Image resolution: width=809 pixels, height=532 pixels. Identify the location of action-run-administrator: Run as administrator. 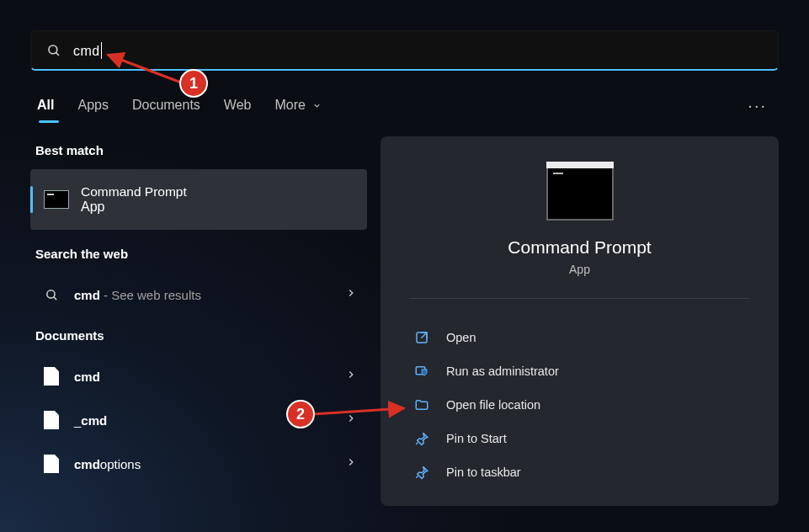
(579, 371).